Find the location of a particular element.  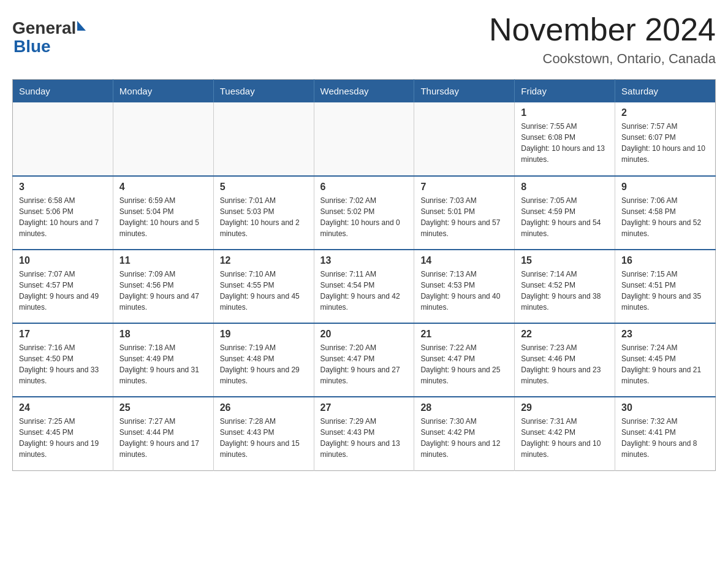

day-number: 8 is located at coordinates (565, 187).